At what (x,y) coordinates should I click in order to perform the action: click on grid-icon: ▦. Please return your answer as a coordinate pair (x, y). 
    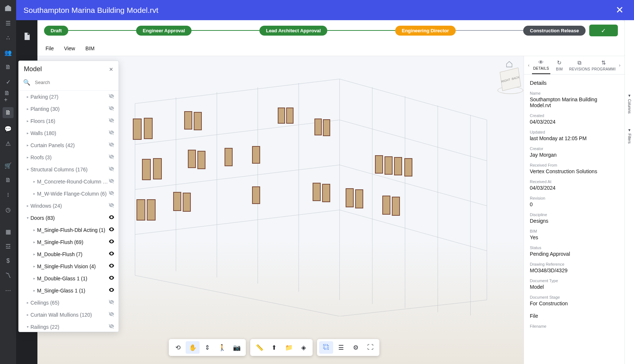
    Looking at the image, I should click on (8, 232).